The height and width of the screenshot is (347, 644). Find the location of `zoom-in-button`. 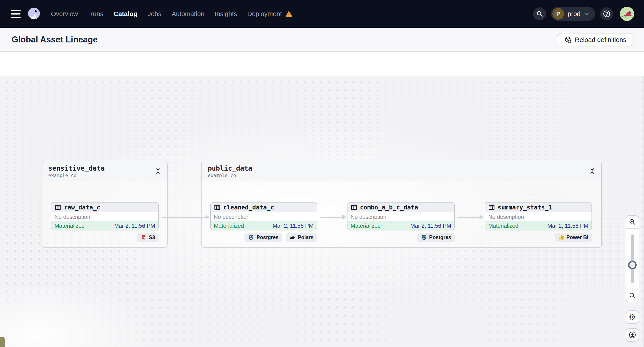

zoom-in-button is located at coordinates (632, 222).